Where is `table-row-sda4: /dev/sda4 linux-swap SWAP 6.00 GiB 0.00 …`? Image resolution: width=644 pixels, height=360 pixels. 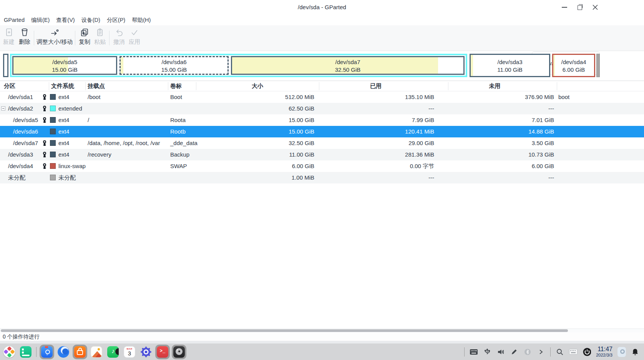 table-row-sda4: /dev/sda4 linux-swap SWAP 6.00 GiB 0.00 … is located at coordinates (322, 166).